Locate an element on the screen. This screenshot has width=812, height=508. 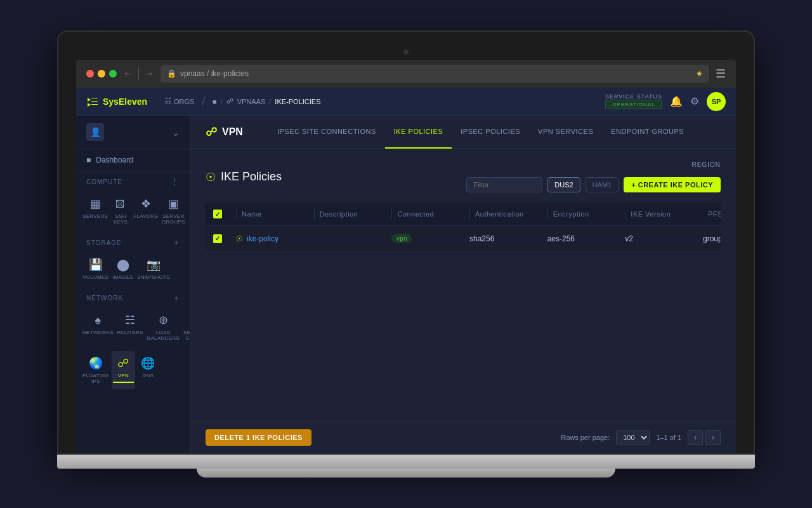
volumes-label: VOLUMES is located at coordinates (95, 277).